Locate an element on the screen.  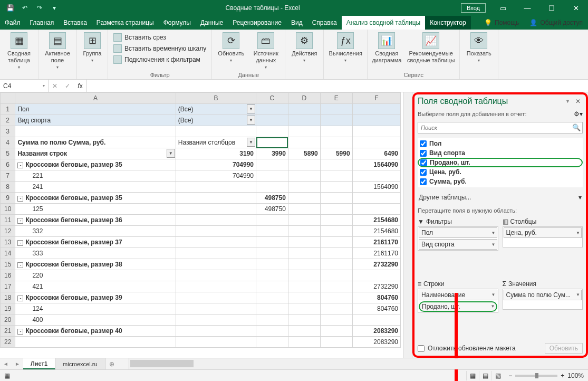
formula-input is located at coordinates (338, 85).